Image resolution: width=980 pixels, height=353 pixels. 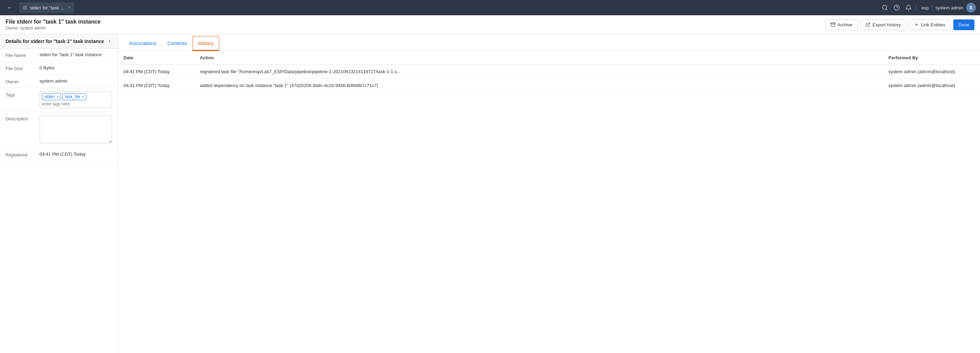 I want to click on registered-value: 04:41 PM (CDT) Today, so click(x=76, y=154).